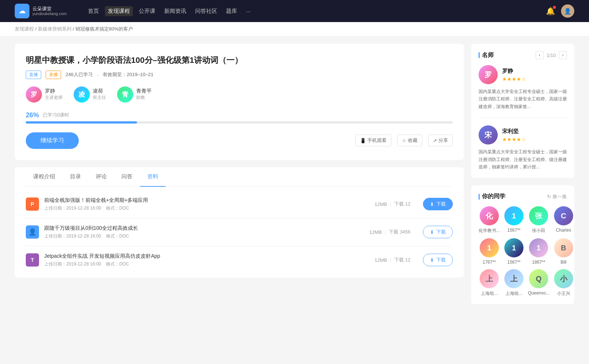 The image size is (589, 364). Describe the element at coordinates (410, 140) in the screenshot. I see `collect-button: ☆ 收藏` at that location.